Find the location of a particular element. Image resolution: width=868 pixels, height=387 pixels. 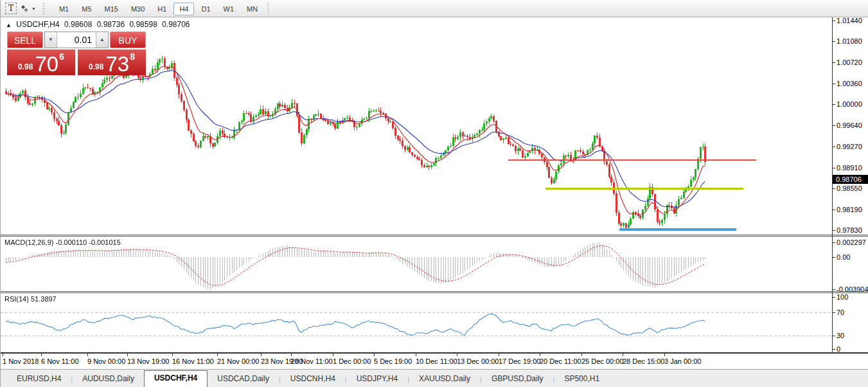

buy-price-display: 0.98 73 8 is located at coordinates (112, 62).